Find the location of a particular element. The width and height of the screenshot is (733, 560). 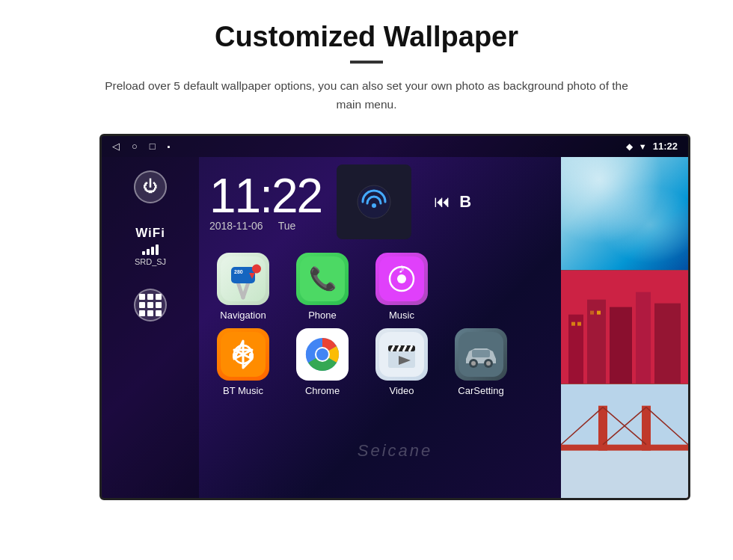

wifi-label: WiFi is located at coordinates (150, 233).